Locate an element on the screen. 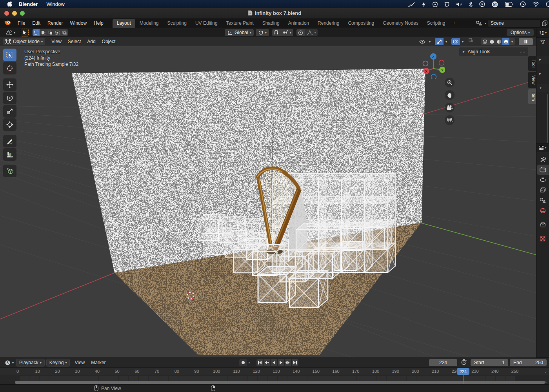 This screenshot has width=549, height=392. shading-dropdown: ▾ is located at coordinates (512, 42).